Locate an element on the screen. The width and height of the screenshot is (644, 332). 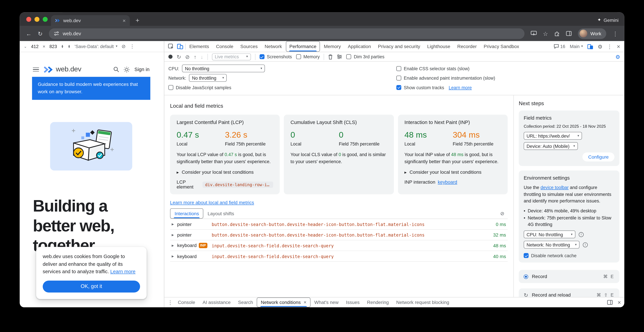
record-icon is located at coordinates (170, 56).